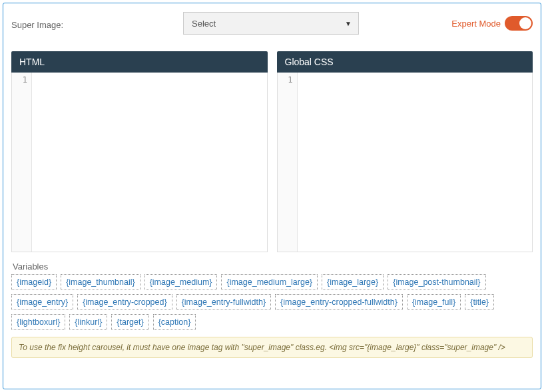  I want to click on top-row: Super Image: Select ▼ Expert Mode, so click(272, 23).